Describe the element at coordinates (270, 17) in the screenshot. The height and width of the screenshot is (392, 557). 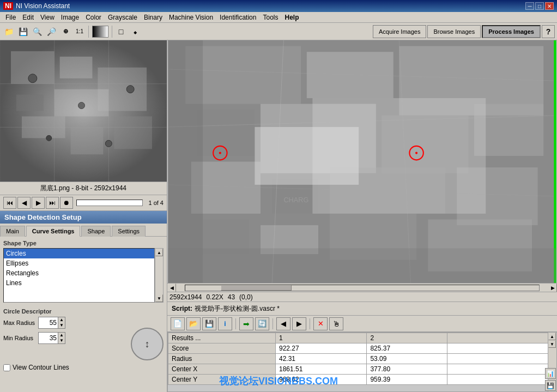
I see `menu-tools: Tools` at that location.